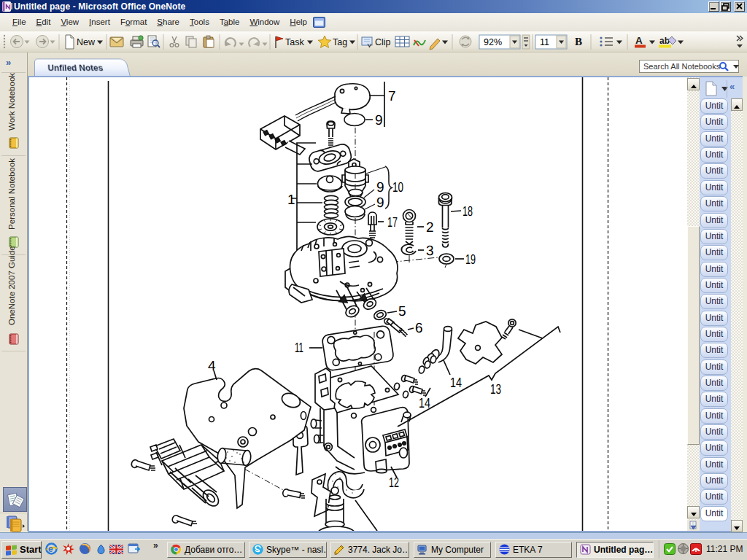 The image size is (747, 560). Describe the element at coordinates (639, 41) in the screenshot. I see `svg-text: A` at that location.